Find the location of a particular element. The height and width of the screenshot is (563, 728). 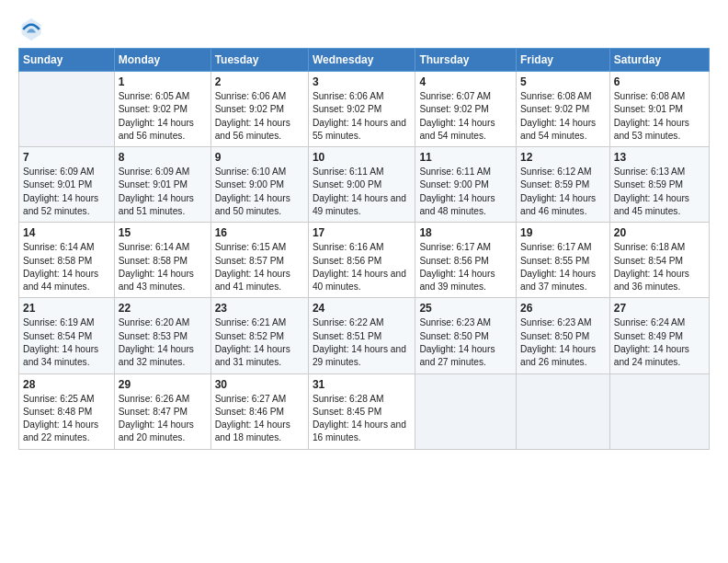

col-header-saturday: Saturday is located at coordinates (659, 61).